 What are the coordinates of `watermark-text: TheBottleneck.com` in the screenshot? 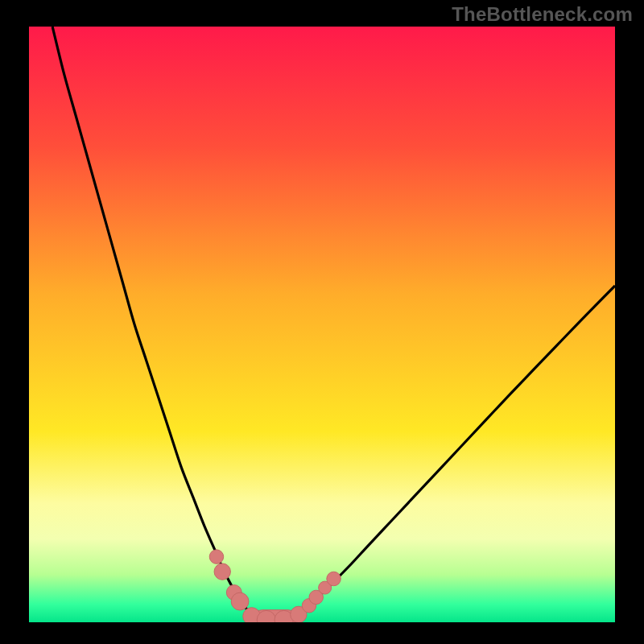 It's located at (543, 14).